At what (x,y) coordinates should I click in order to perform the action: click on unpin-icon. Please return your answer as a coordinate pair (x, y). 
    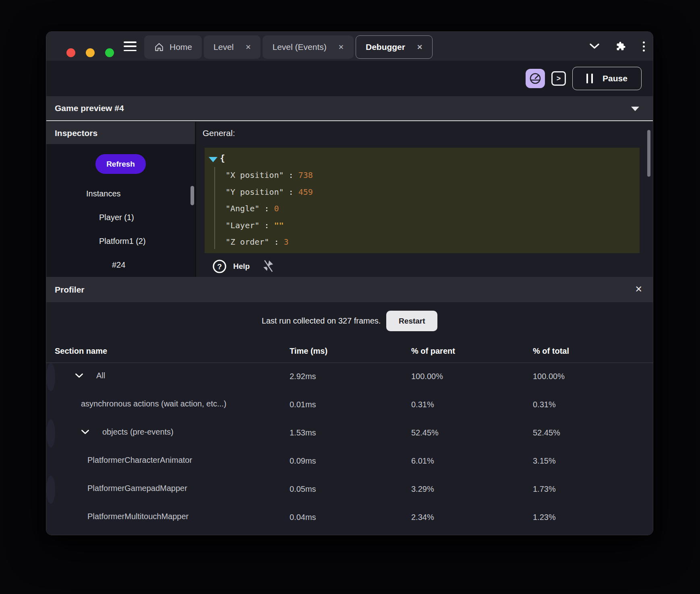
    Looking at the image, I should click on (268, 266).